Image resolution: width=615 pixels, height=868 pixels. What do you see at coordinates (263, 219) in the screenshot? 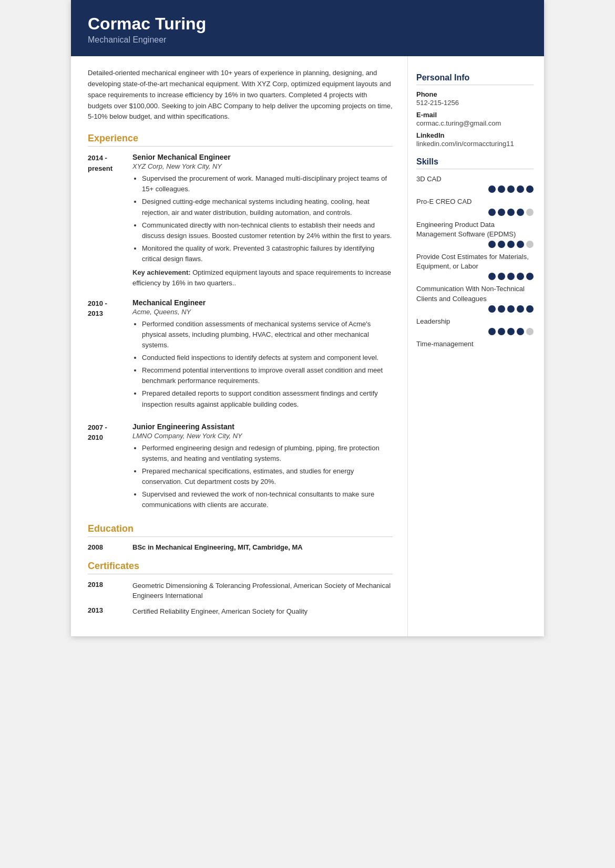
I see `exp-bullets: Supervised the procurement of work. Mana…` at bounding box center [263, 219].